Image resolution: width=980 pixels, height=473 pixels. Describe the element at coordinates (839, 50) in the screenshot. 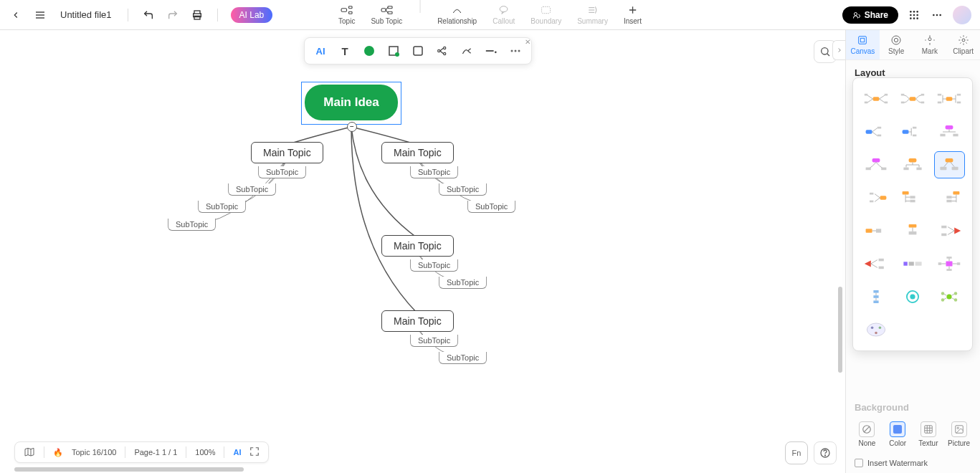

I see `collapse-panel-icon` at that location.